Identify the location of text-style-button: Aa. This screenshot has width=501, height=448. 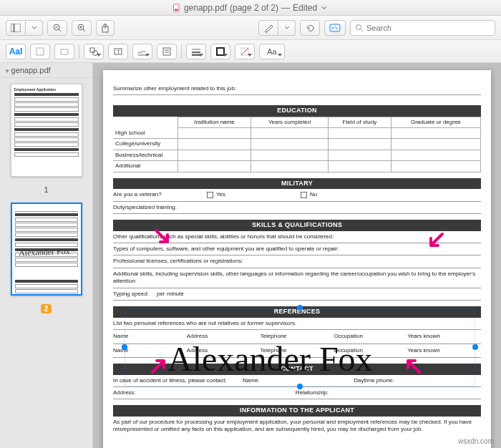
(272, 52).